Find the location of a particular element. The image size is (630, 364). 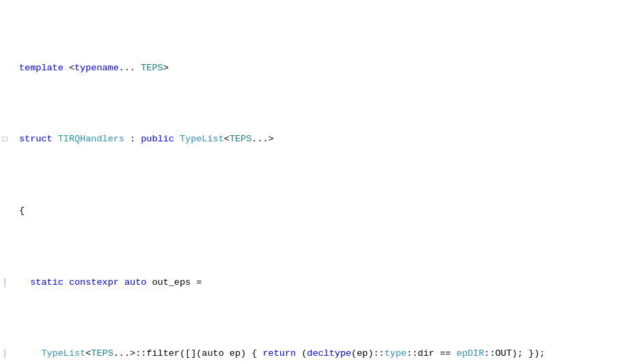

line-5: │ TypeList<TEPS...>::filter([](auto ep) … is located at coordinates (315, 354).